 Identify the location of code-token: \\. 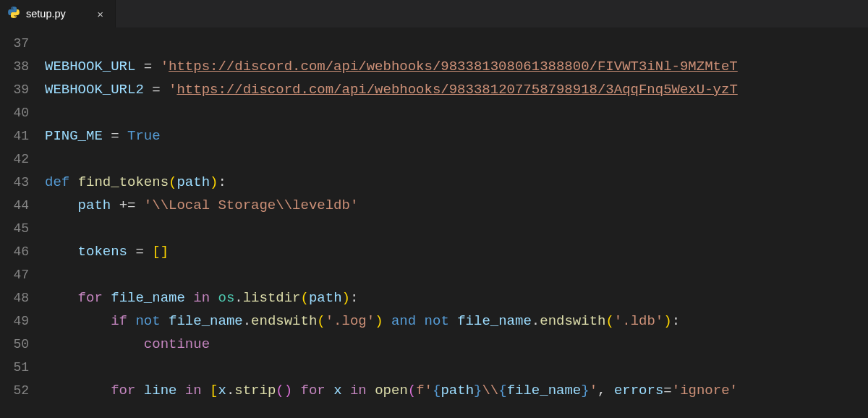
(490, 391).